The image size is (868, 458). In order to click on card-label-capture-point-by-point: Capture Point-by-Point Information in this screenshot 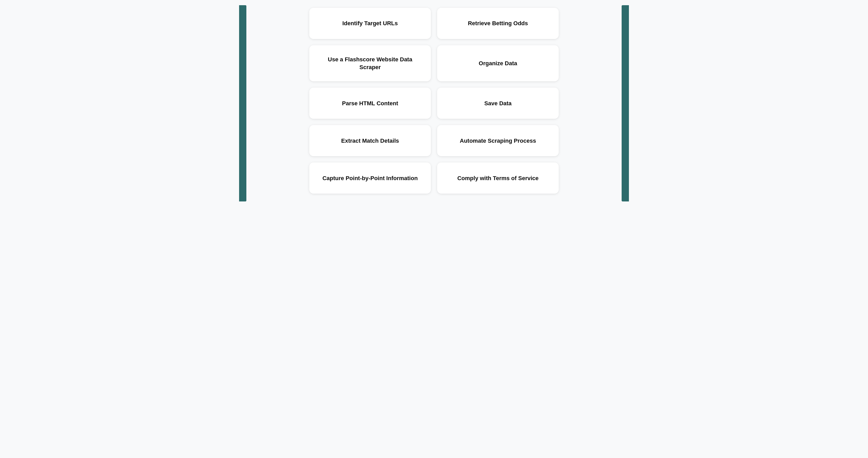, I will do `click(370, 179)`.